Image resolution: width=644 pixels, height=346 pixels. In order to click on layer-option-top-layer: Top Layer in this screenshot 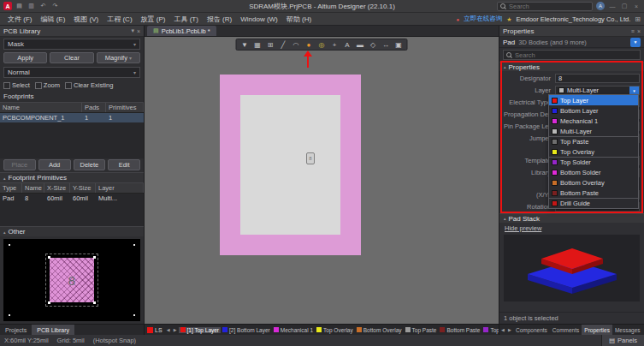, I will do `click(594, 100)`.